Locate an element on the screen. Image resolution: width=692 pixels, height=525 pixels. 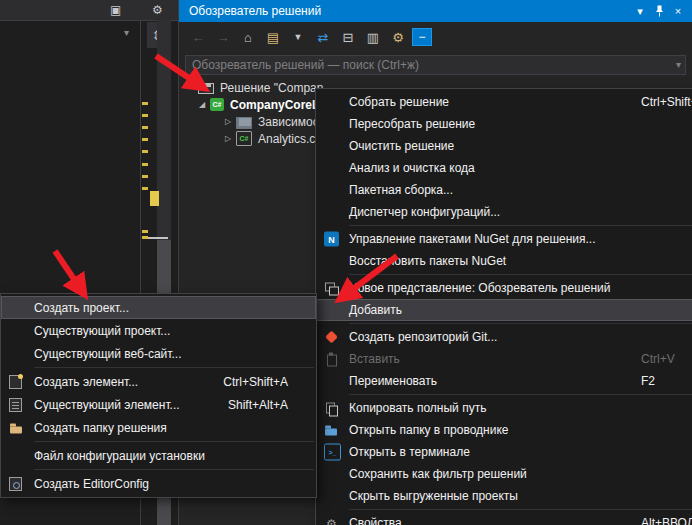
menu-item-label: Управление пакетами NuGet для решения... is located at coordinates (472, 239).